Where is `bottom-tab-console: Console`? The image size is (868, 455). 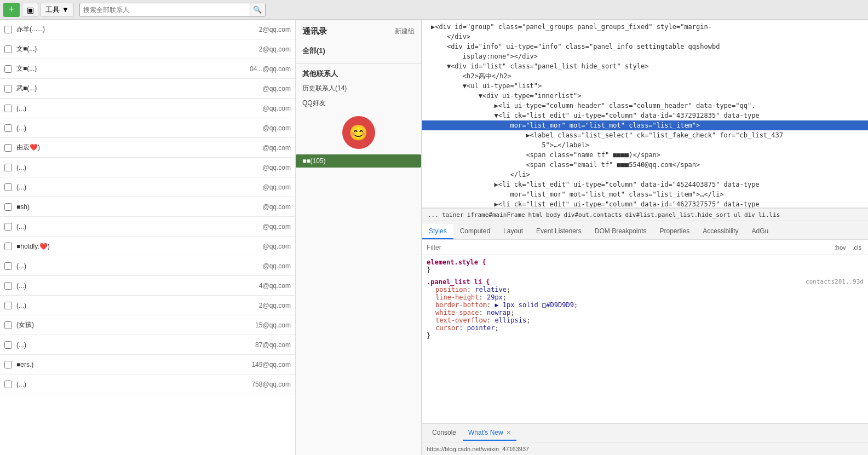
bottom-tab-console: Console is located at coordinates (444, 433).